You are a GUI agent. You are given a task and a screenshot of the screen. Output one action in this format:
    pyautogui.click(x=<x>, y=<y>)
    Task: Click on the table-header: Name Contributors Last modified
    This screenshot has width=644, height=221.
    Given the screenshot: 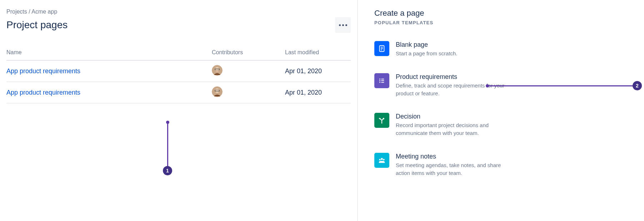 What is the action you would take?
    pyautogui.click(x=179, y=55)
    